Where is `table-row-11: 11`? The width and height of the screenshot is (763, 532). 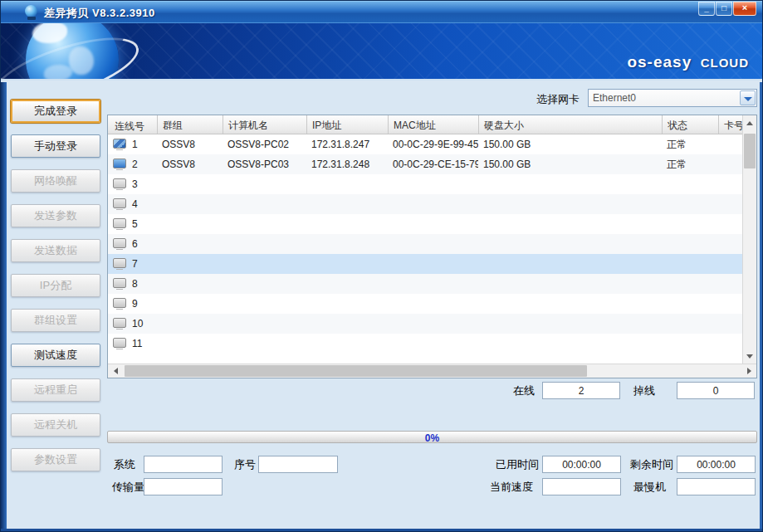 table-row-11: 11 is located at coordinates (425, 344).